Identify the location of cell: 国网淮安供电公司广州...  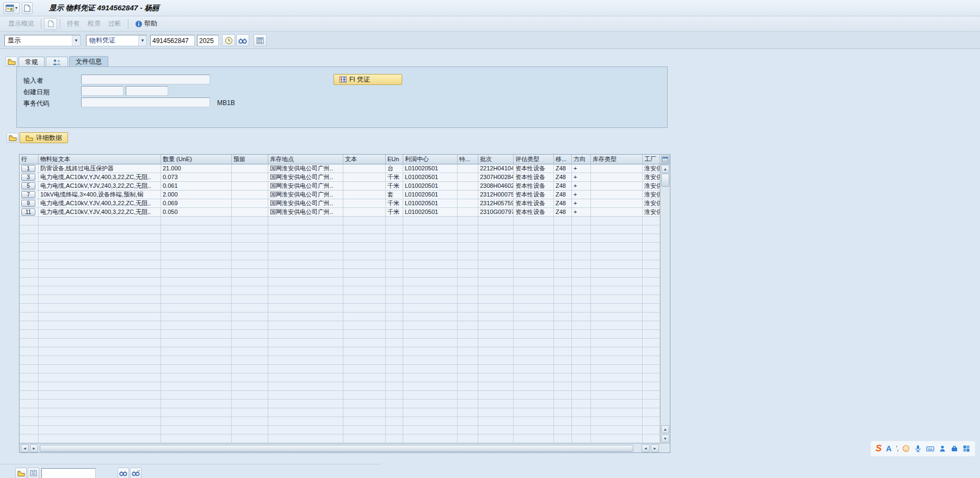
(306, 186).